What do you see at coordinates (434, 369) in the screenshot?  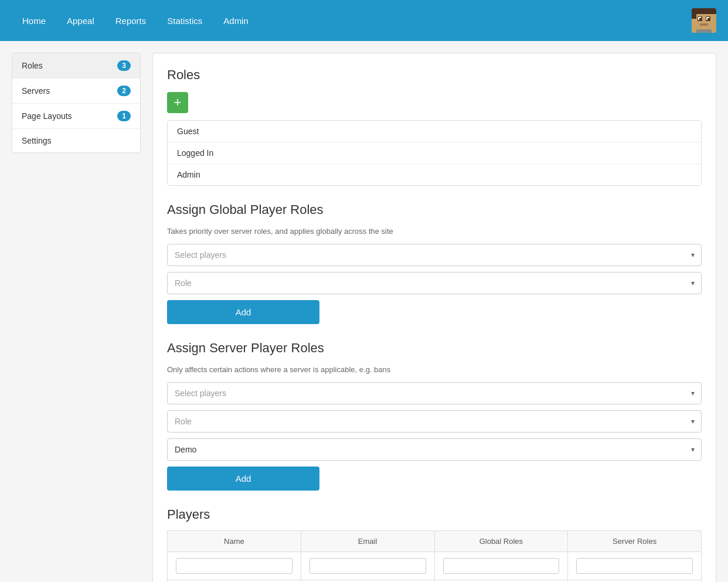 I see `assign-server-subtitle: Only affects certain actions where a ser…` at bounding box center [434, 369].